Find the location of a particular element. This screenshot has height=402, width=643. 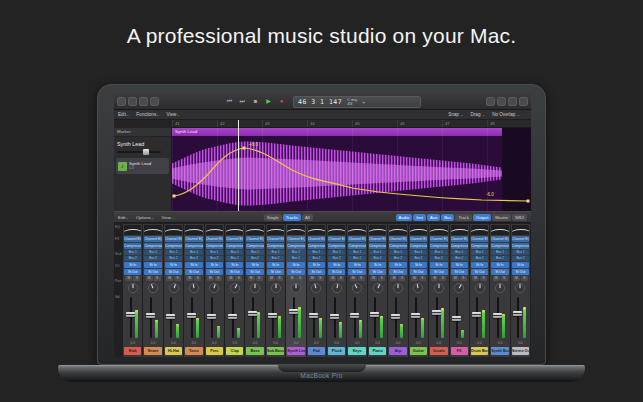

list-editors-icon is located at coordinates (512, 102).